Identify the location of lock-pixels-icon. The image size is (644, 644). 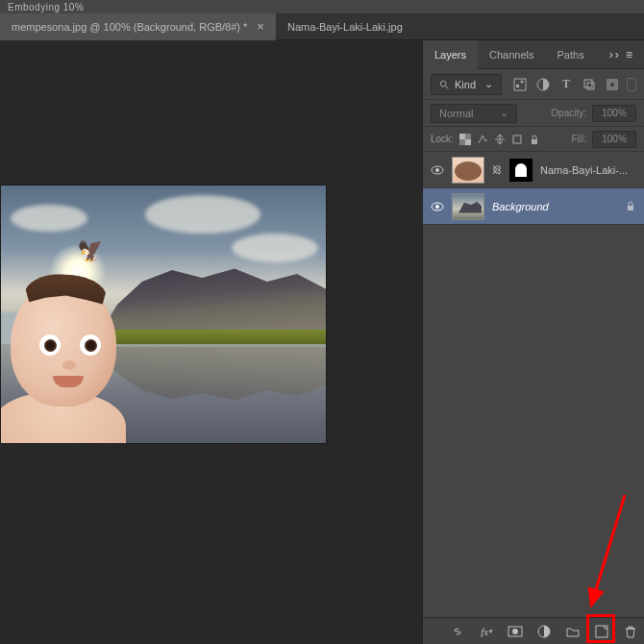
(483, 139).